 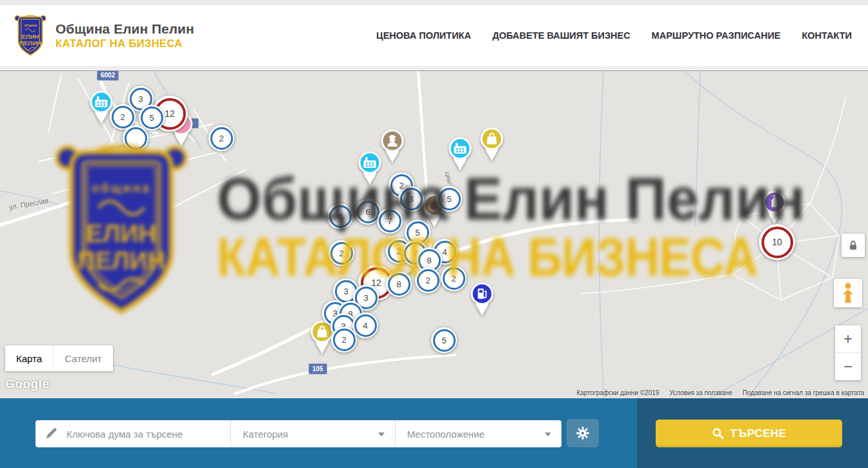 I want to click on advanced-settings-button, so click(x=583, y=433).